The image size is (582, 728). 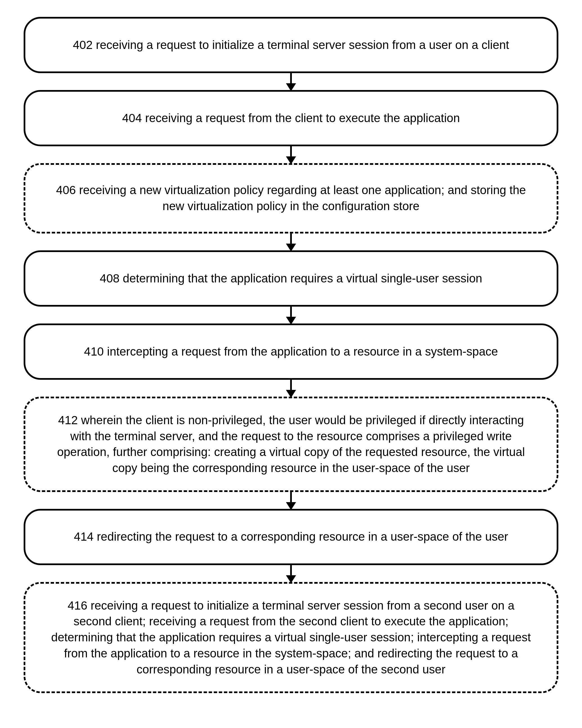 I want to click on node-402-text: 402 receiving a request to initialize a …, so click(x=291, y=45).